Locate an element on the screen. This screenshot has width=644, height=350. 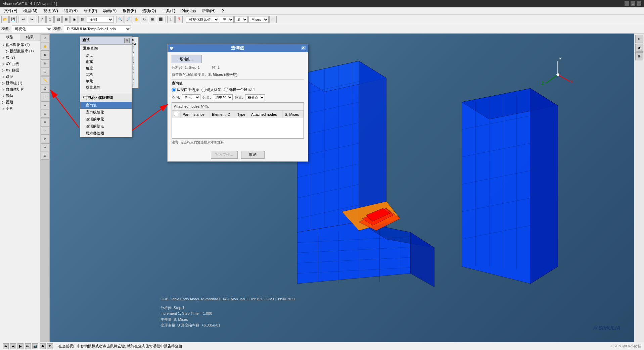
dialog-small-title: 查询 ✕ is located at coordinates (106, 41).